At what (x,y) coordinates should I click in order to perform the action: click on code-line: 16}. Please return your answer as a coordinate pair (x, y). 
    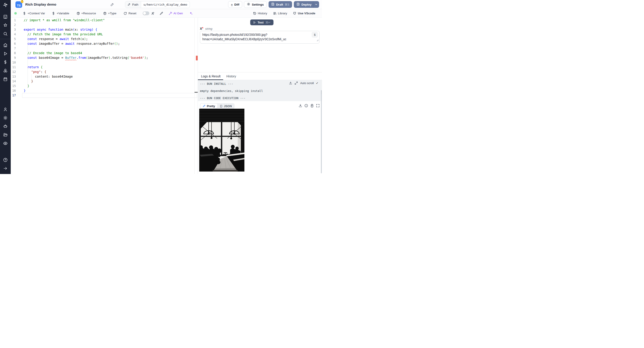
    Looking at the image, I should click on (104, 90).